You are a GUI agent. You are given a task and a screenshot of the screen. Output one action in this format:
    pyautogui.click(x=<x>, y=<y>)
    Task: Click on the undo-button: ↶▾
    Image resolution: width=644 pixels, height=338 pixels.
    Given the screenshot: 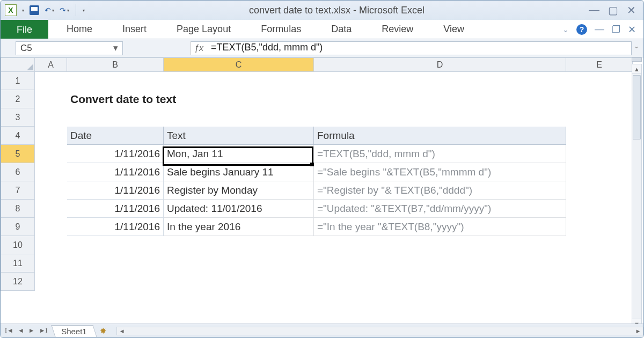 What is the action you would take?
    pyautogui.click(x=49, y=10)
    